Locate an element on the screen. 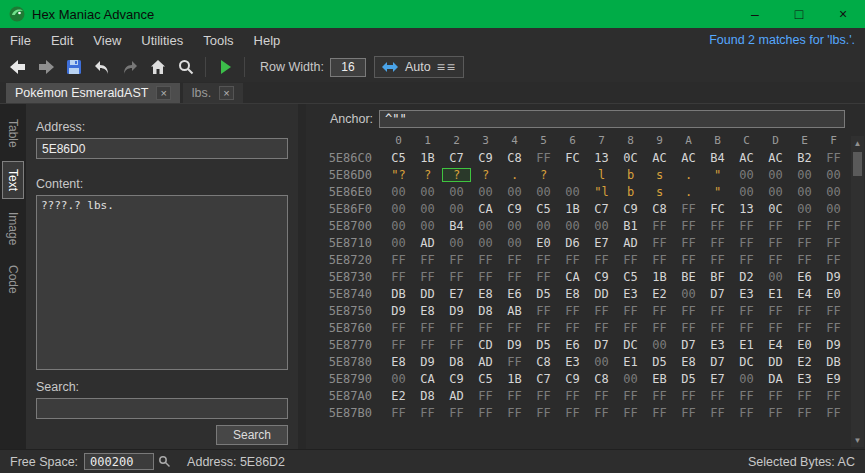 The width and height of the screenshot is (865, 473). anchor-input is located at coordinates (612, 119).